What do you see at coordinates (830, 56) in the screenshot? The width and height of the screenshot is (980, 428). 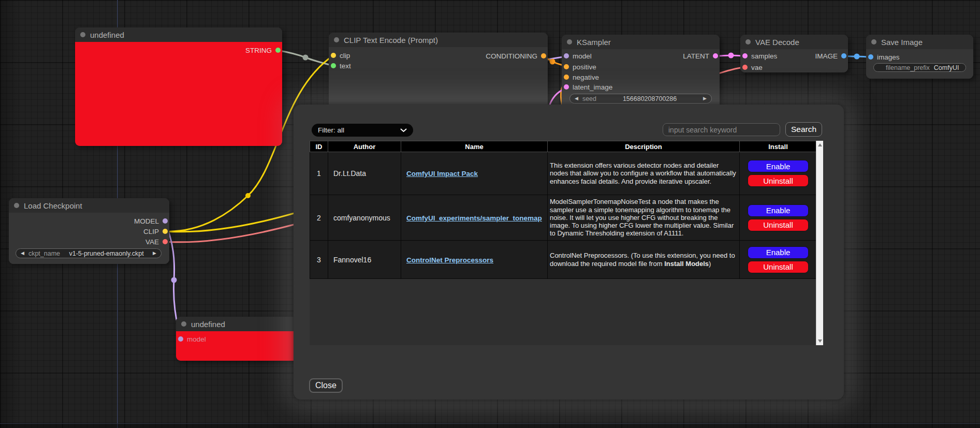 I see `output-slot-image: IMAGE` at bounding box center [830, 56].